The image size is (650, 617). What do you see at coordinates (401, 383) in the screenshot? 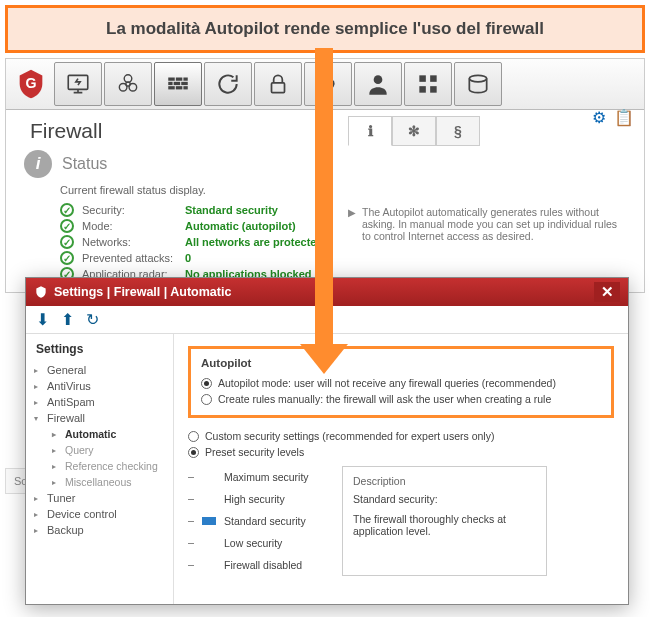
I see `radio-autopilot-mode: Autopilot mode: user will not receive an…` at bounding box center [401, 383].